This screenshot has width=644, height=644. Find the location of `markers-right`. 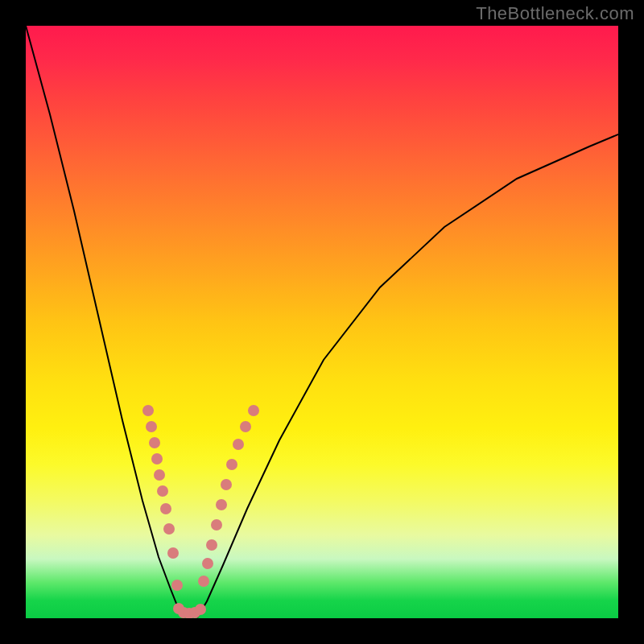

markers-right is located at coordinates (229, 496).